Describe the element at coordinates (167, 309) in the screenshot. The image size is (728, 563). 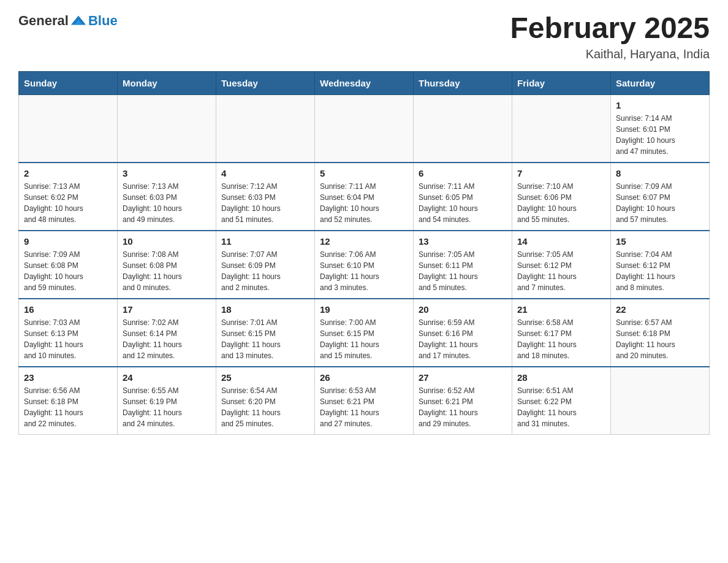
I see `day-number: 17` at that location.